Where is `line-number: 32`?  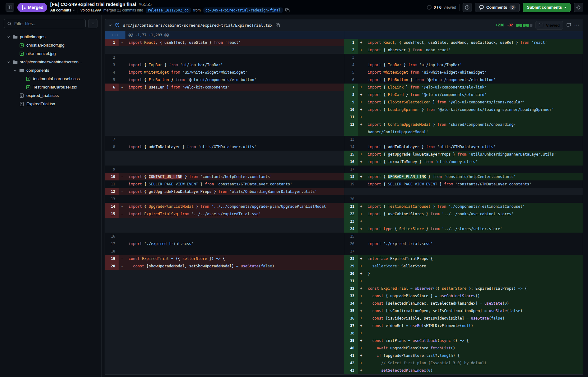 line-number: 32 is located at coordinates (351, 288).